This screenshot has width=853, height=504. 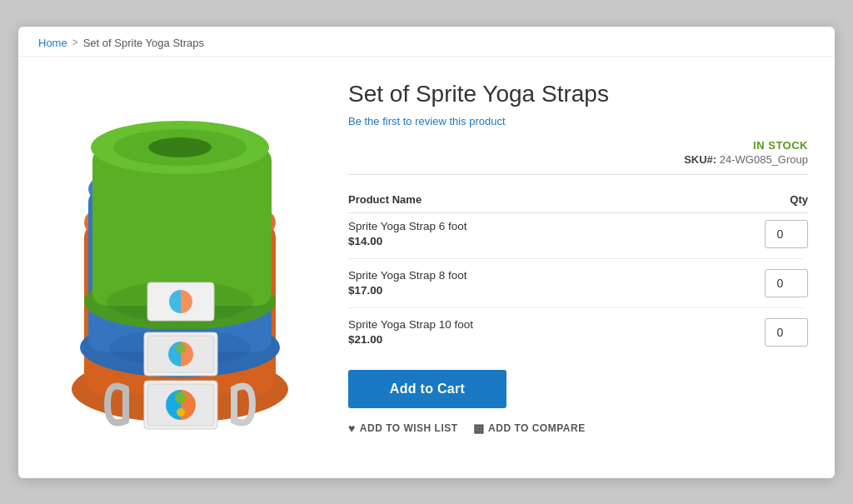 What do you see at coordinates (578, 282) in the screenshot?
I see `table-row: Sprite Yoga Strap 8 foot $17.00` at bounding box center [578, 282].